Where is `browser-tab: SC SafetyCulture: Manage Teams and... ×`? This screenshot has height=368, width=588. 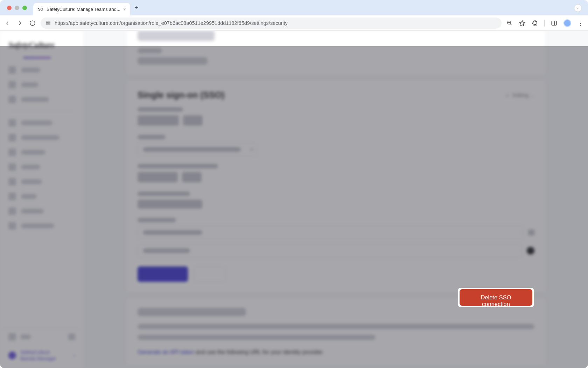
browser-tab: SC SafetyCulture: Manage Teams and... × is located at coordinates (82, 9).